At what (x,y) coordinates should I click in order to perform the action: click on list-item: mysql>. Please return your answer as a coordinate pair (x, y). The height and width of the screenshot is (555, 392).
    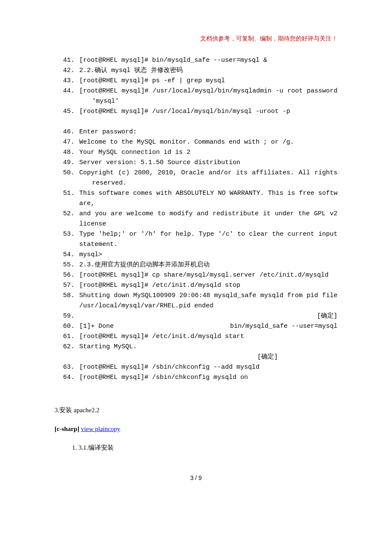
    Looking at the image, I should click on (208, 255).